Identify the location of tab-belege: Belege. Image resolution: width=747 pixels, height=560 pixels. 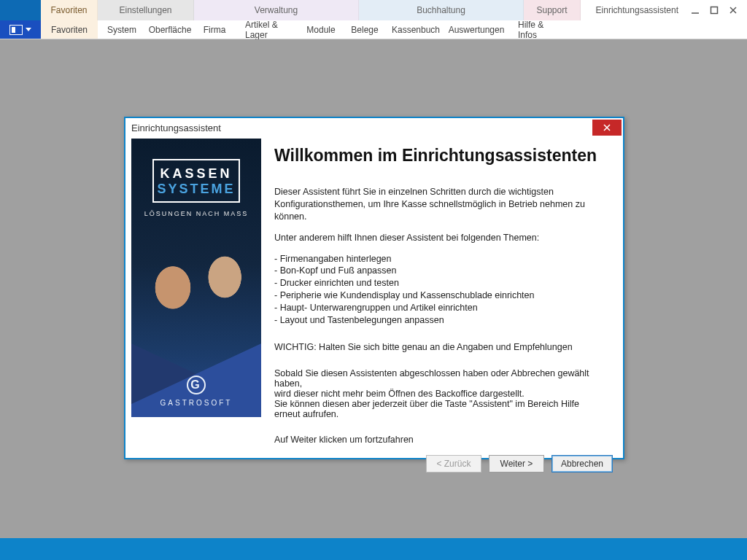
(365, 29).